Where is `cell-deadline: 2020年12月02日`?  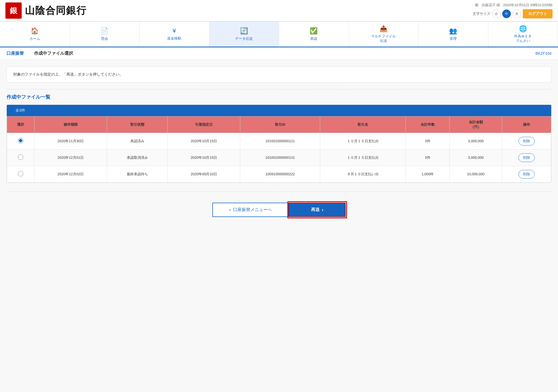
cell-deadline: 2020年12月02日 is located at coordinates (71, 174).